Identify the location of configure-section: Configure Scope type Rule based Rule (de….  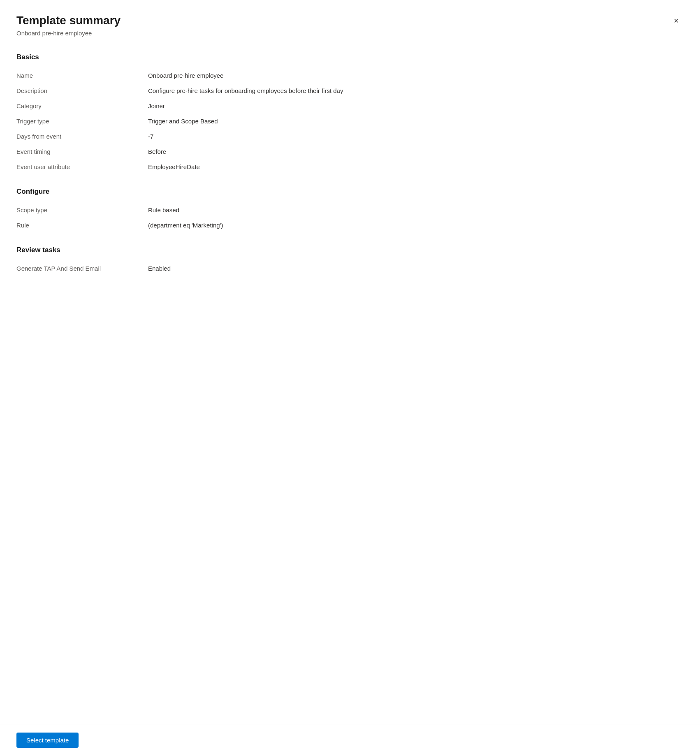
(350, 210).